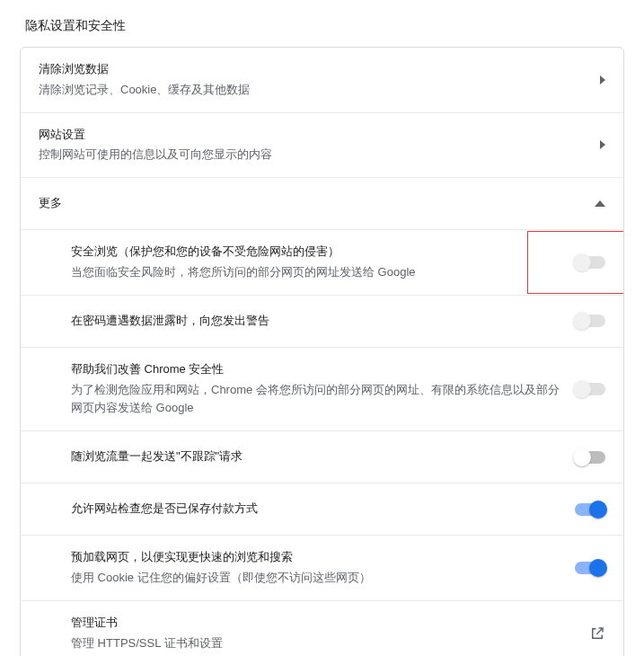 This screenshot has height=656, width=644. Describe the element at coordinates (313, 135) in the screenshot. I see `row-title: 网站设置` at that location.